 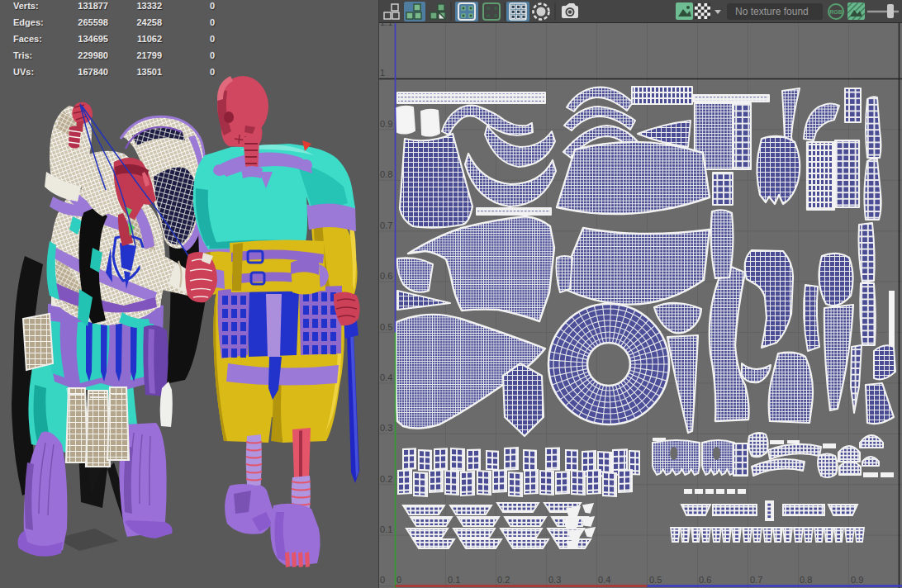 I want to click on svg-text: 1.1, so click(x=387, y=25).